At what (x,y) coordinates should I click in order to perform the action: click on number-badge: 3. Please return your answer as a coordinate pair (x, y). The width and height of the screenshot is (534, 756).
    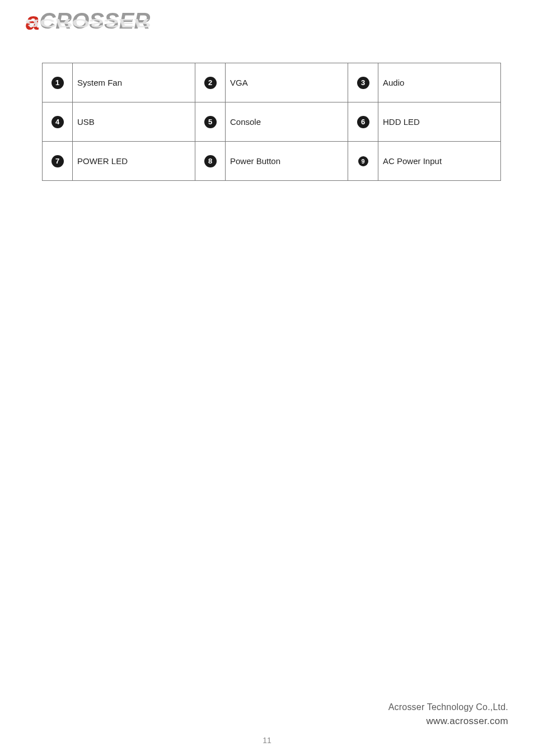
    Looking at the image, I should click on (363, 83).